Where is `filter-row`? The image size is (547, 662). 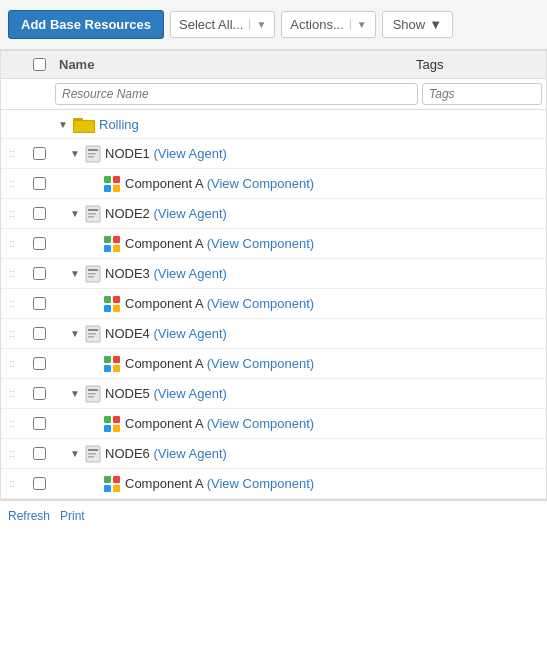
filter-row is located at coordinates (274, 94).